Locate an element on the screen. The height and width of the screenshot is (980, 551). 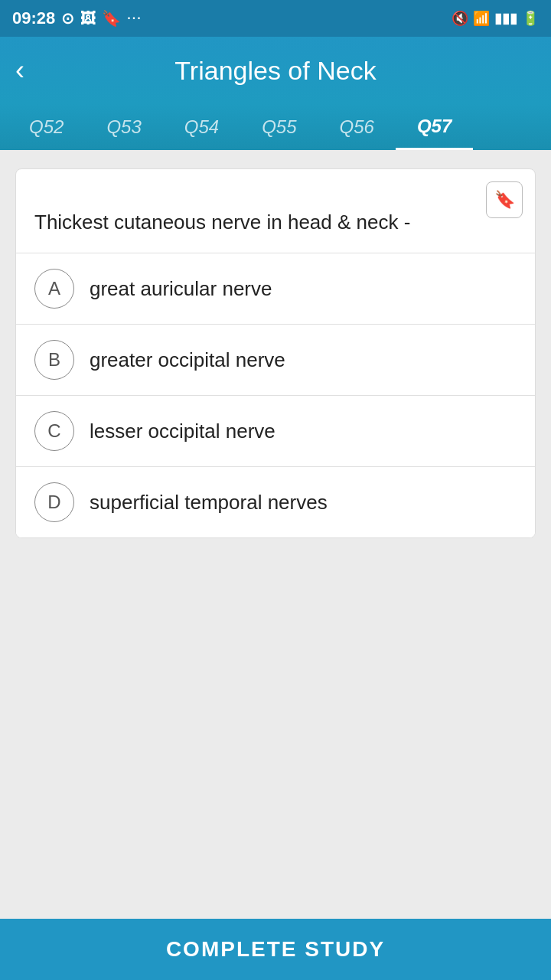
option-a-text: great auricular nerve is located at coordinates (181, 289).